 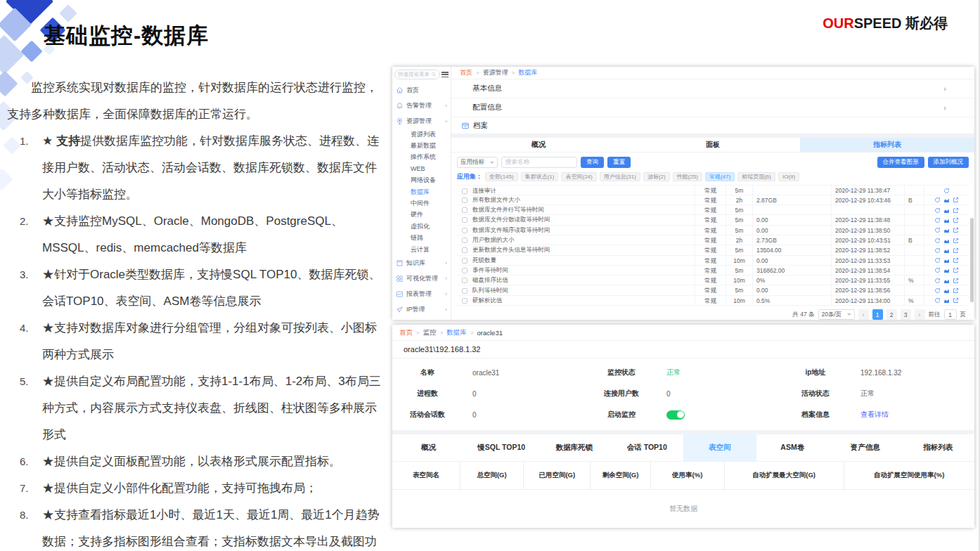 I want to click on sidebar-subitem: 链路, so click(x=422, y=238).